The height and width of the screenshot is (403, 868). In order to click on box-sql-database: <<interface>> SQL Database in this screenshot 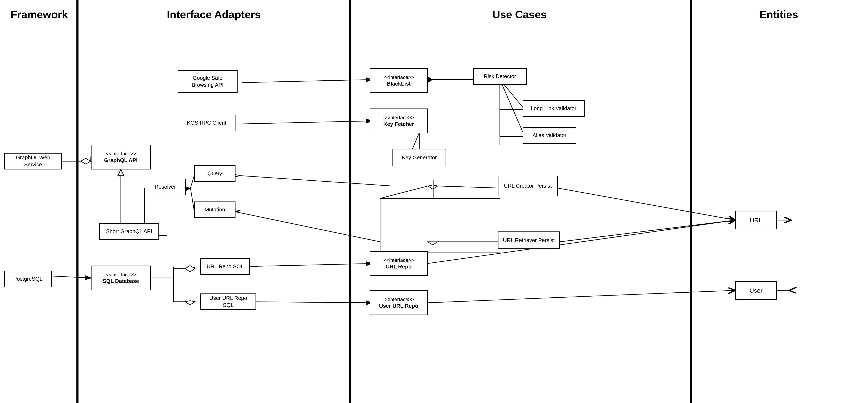, I will do `click(121, 278)`.